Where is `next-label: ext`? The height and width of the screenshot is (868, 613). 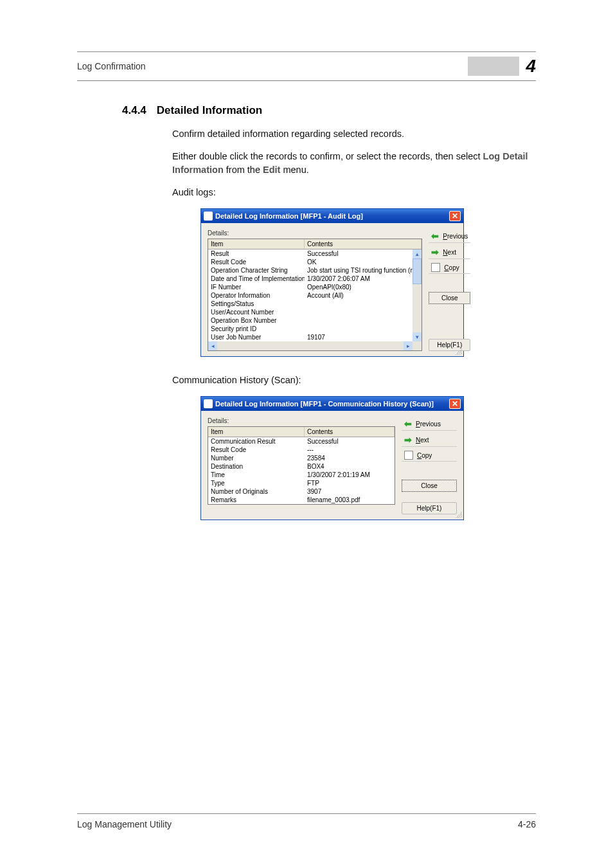 next-label: ext is located at coordinates (452, 252).